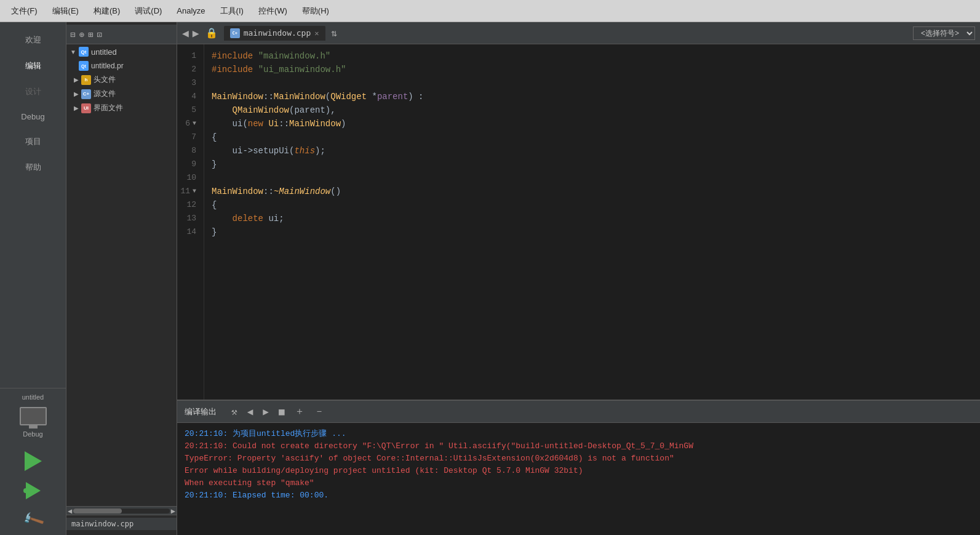 This screenshot has width=980, height=535. I want to click on filter-icon: ⊟, so click(73, 34).